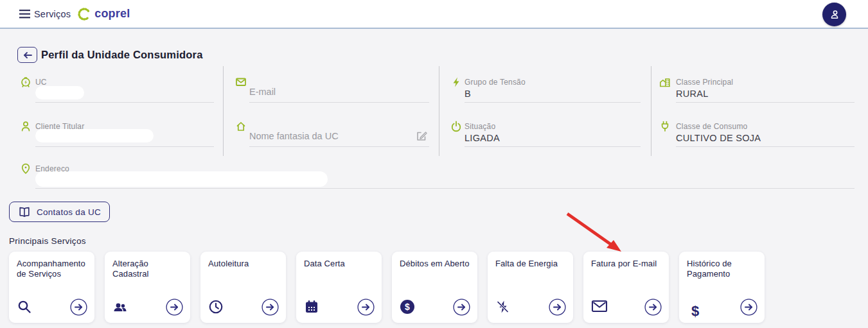 This screenshot has width=868, height=328. What do you see at coordinates (24, 307) in the screenshot?
I see `search-icon` at bounding box center [24, 307].